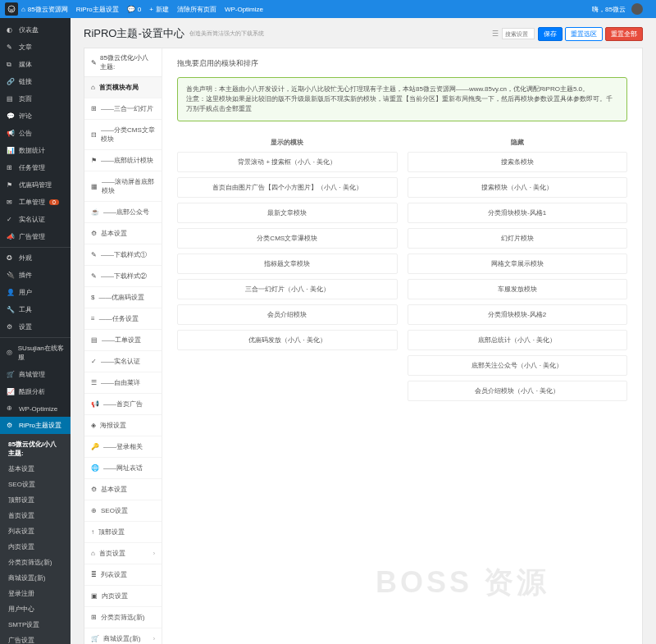  What do you see at coordinates (123, 383) in the screenshot?
I see `settings-menu-item: ☰——自由菜详` at bounding box center [123, 383].